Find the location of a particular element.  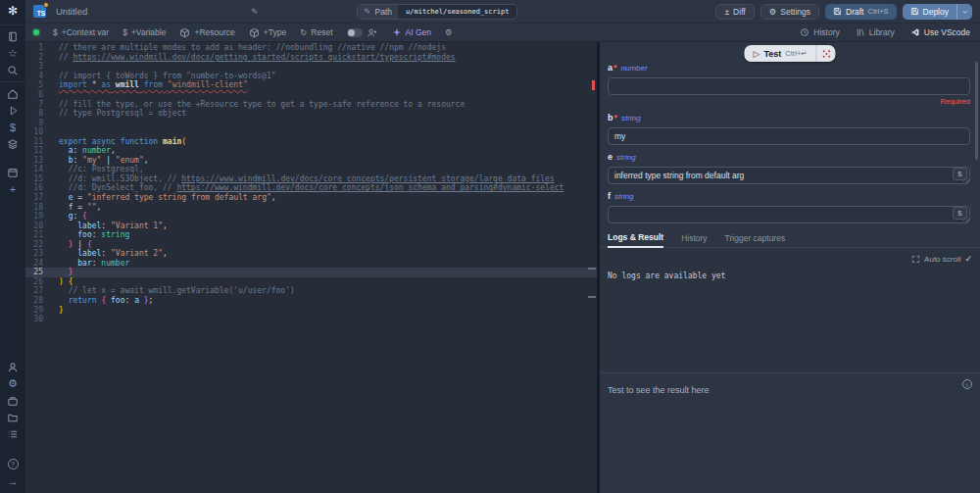

help-icon: ? is located at coordinates (13, 465).